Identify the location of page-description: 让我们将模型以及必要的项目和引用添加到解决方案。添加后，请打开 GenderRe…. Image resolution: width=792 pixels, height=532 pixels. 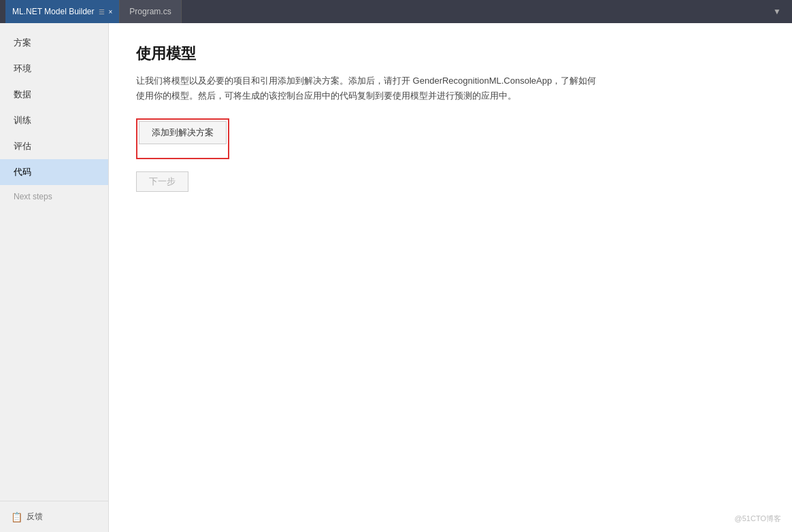
(367, 88).